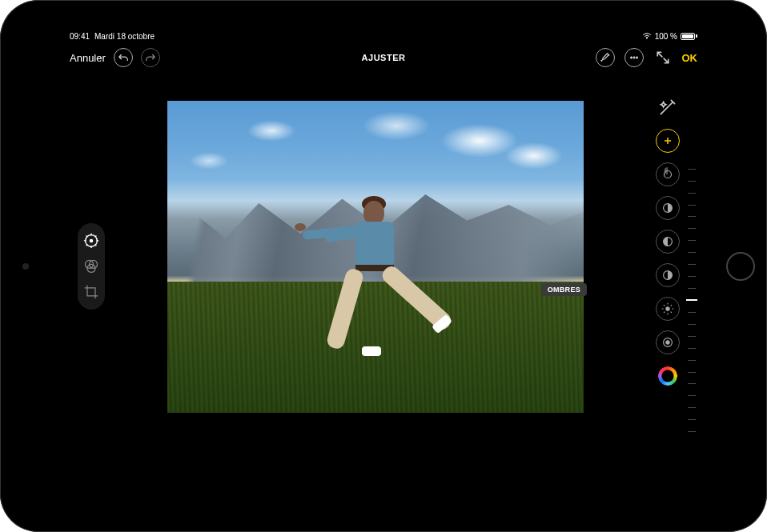  I want to click on markup-button, so click(605, 58).